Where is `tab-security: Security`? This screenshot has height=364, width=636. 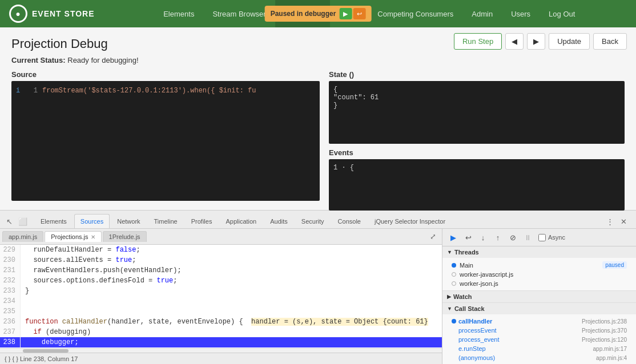 tab-security: Security is located at coordinates (313, 221).